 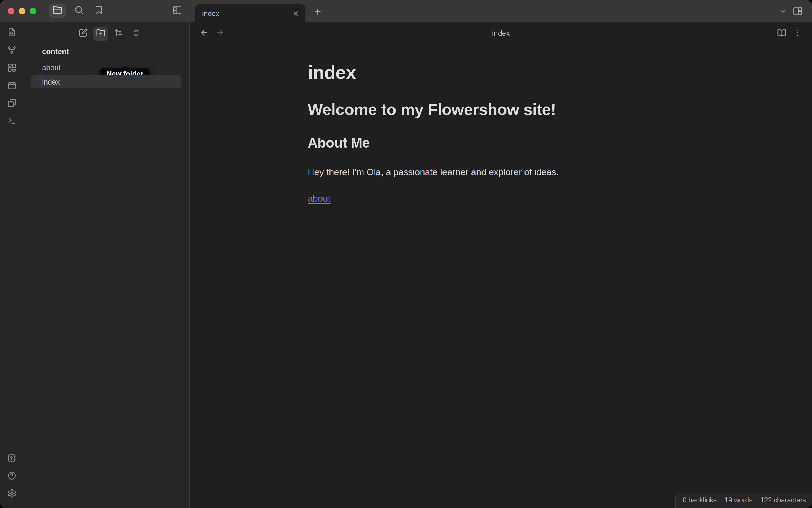 What do you see at coordinates (101, 34) in the screenshot?
I see `new-folder-button` at bounding box center [101, 34].